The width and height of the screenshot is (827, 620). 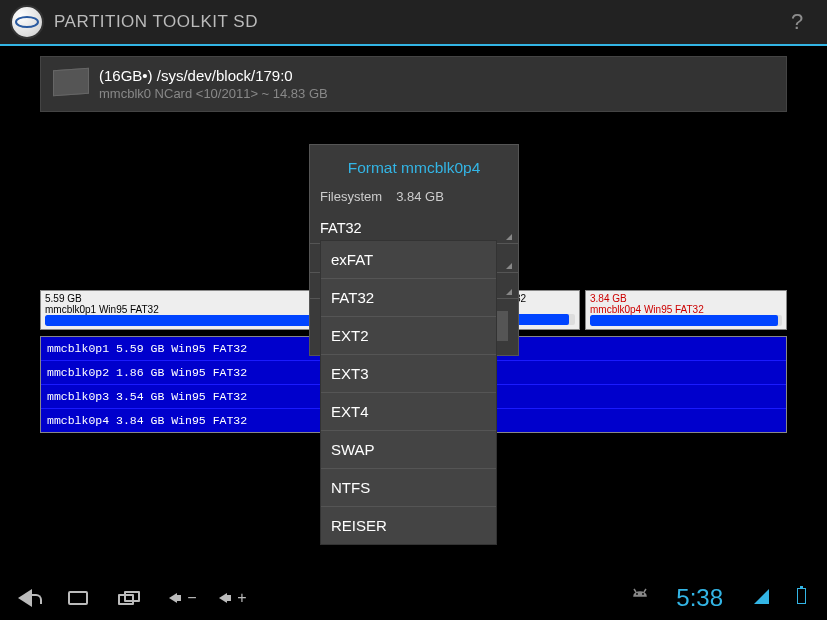 What do you see at coordinates (420, 196) in the screenshot?
I see `partition-size: 3.84 GB` at bounding box center [420, 196].